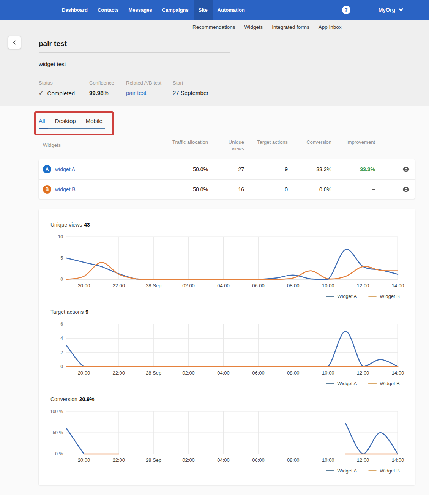  I want to click on svg-text: 10:00, so click(328, 285).